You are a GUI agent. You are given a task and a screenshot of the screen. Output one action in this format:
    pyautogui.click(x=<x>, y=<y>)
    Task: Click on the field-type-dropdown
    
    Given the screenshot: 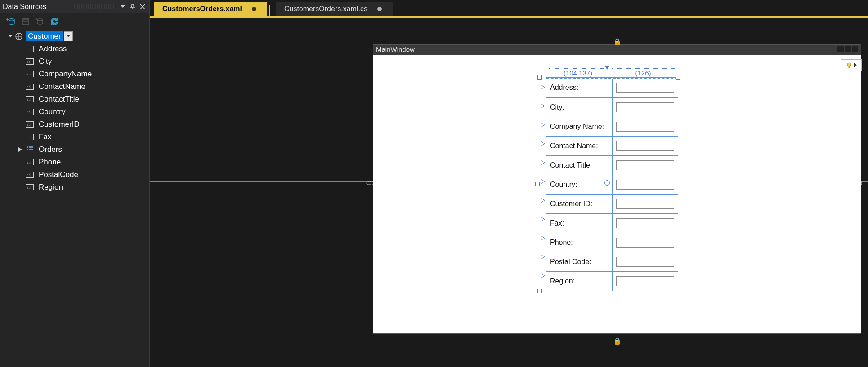 What is the action you would take?
    pyautogui.click(x=68, y=36)
    